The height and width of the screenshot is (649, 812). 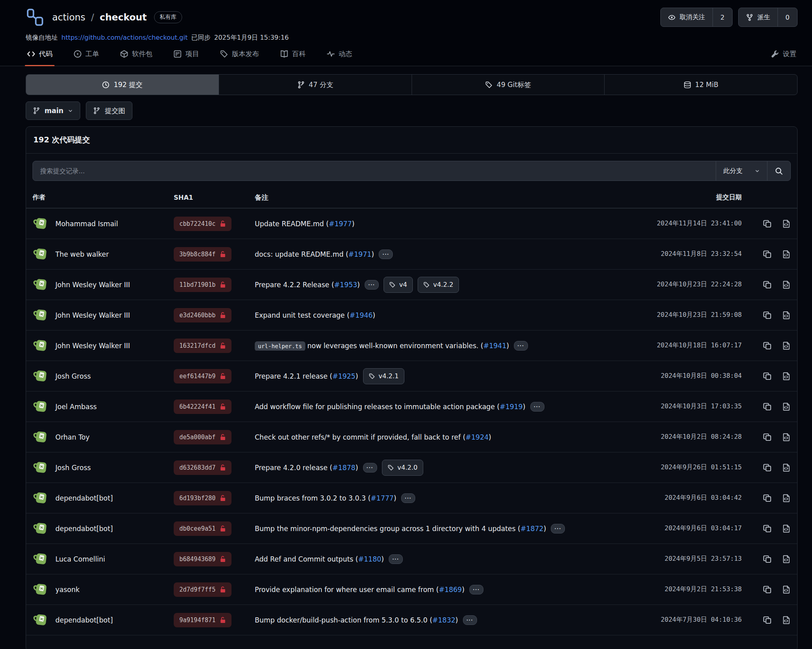 What do you see at coordinates (511, 407) in the screenshot?
I see `issue-link: #1919` at bounding box center [511, 407].